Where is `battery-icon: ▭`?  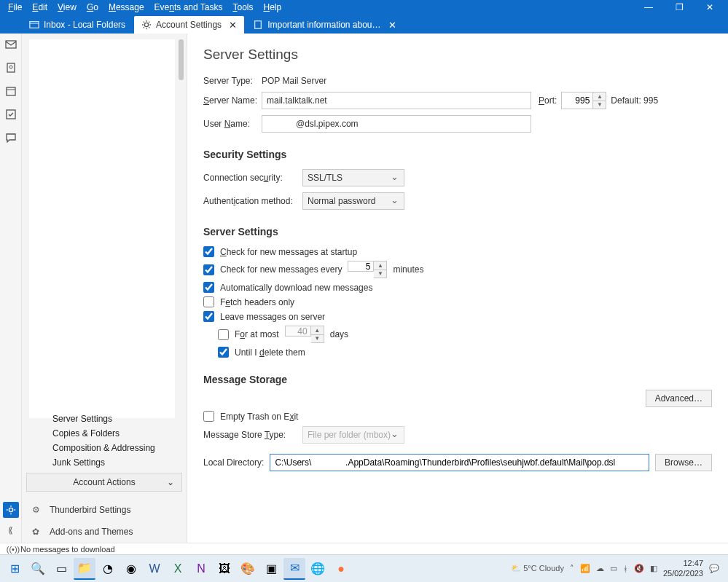 battery-icon: ▭ is located at coordinates (614, 568).